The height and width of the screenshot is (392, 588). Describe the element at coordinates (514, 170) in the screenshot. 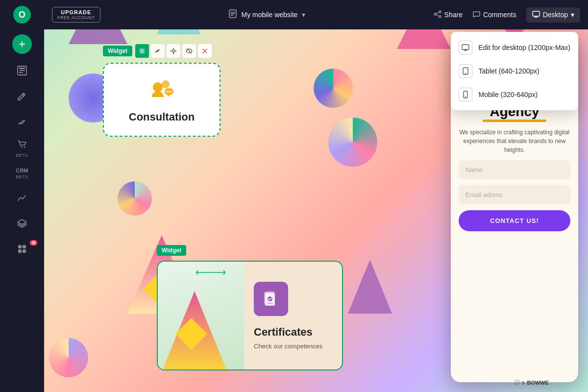

I see `preview-name-input: Name` at that location.